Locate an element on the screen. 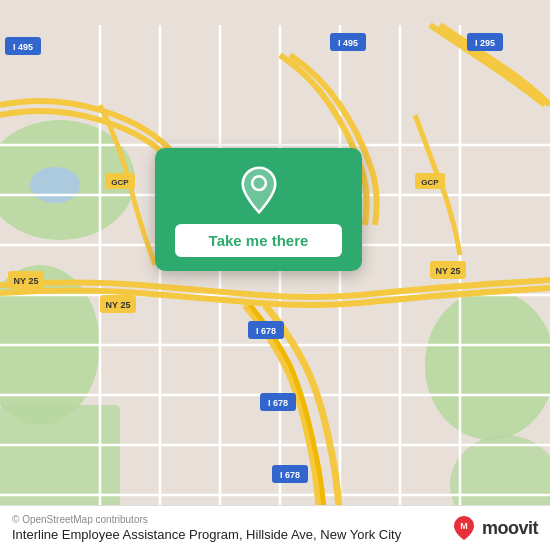 This screenshot has width=550, height=550. moovit-brand-text: moovit is located at coordinates (510, 528).